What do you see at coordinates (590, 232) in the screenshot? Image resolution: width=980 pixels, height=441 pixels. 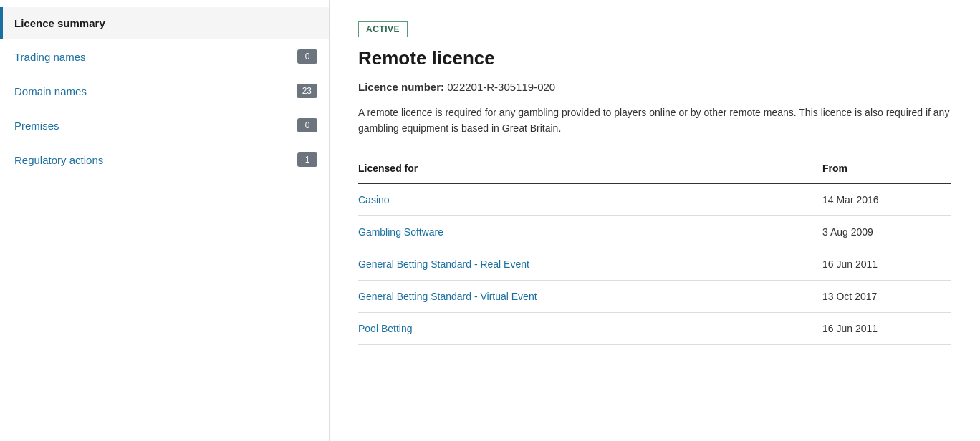 I see `table-cell-name-1: Gambling Software` at bounding box center [590, 232].